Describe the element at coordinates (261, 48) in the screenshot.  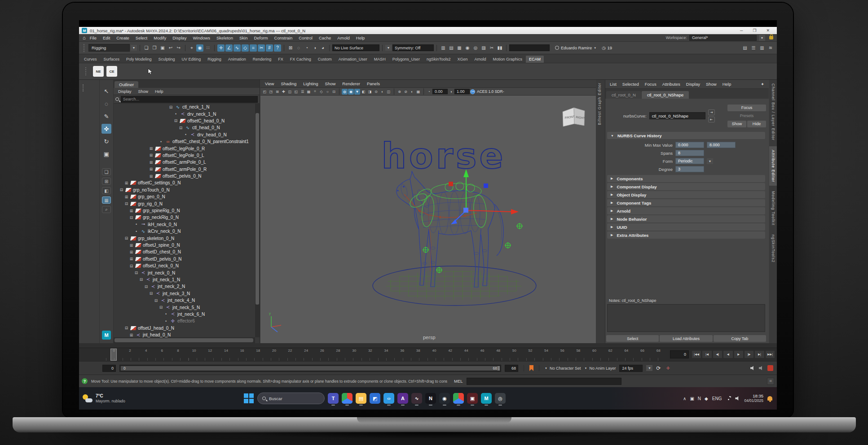
I see `snap-icon: ✂` at that location.